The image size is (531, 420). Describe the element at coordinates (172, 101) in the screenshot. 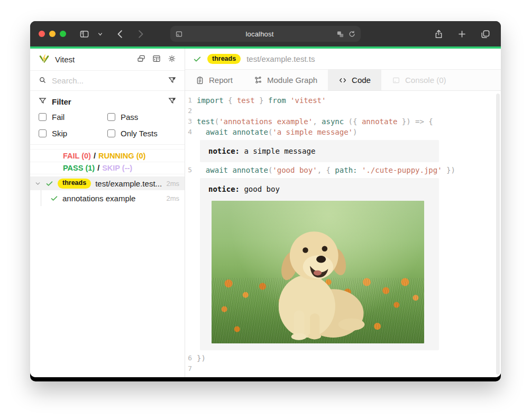

I see `clear-filter-icon` at that location.